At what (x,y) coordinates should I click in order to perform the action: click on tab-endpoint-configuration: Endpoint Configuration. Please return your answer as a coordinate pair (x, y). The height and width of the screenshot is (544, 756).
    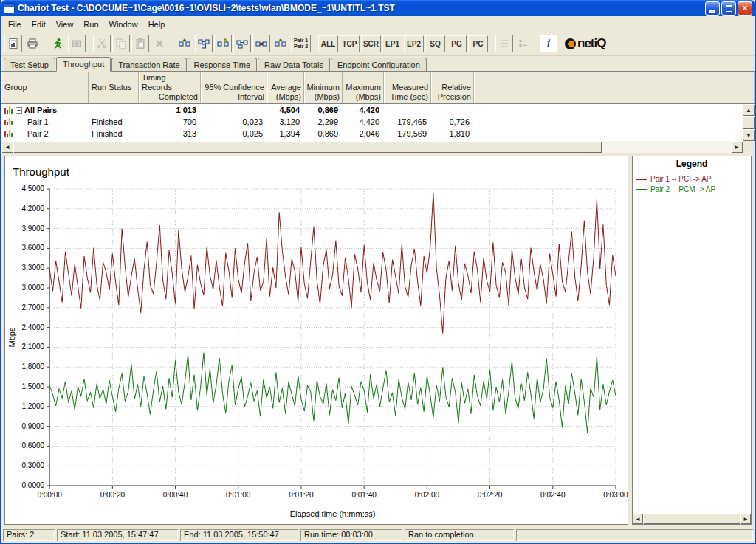
    Looking at the image, I should click on (379, 64).